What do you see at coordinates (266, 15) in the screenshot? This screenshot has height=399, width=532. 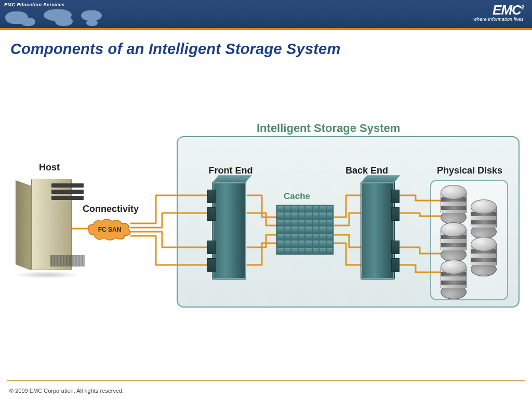 I see `header-banner: EMC Education Services EMC2 where inform…` at bounding box center [266, 15].